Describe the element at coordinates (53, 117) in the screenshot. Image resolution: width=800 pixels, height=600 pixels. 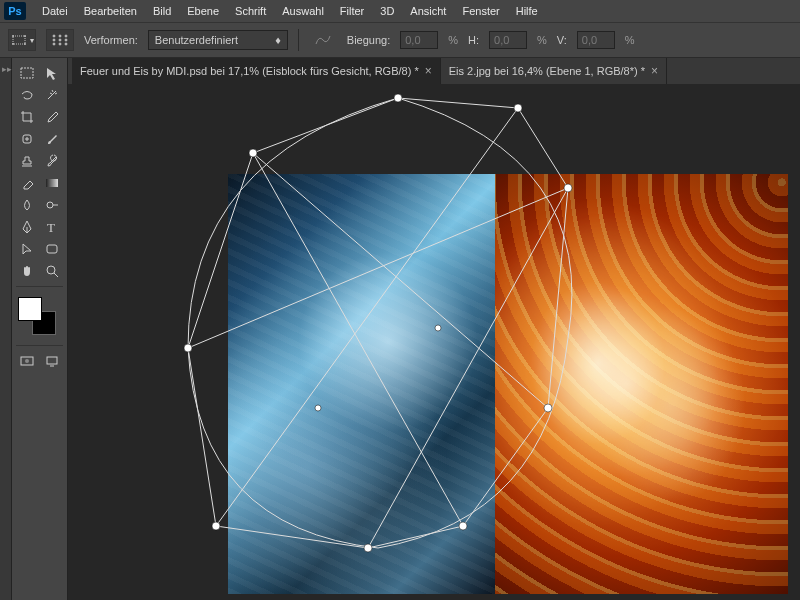
I see `eyedropper-tool` at that location.